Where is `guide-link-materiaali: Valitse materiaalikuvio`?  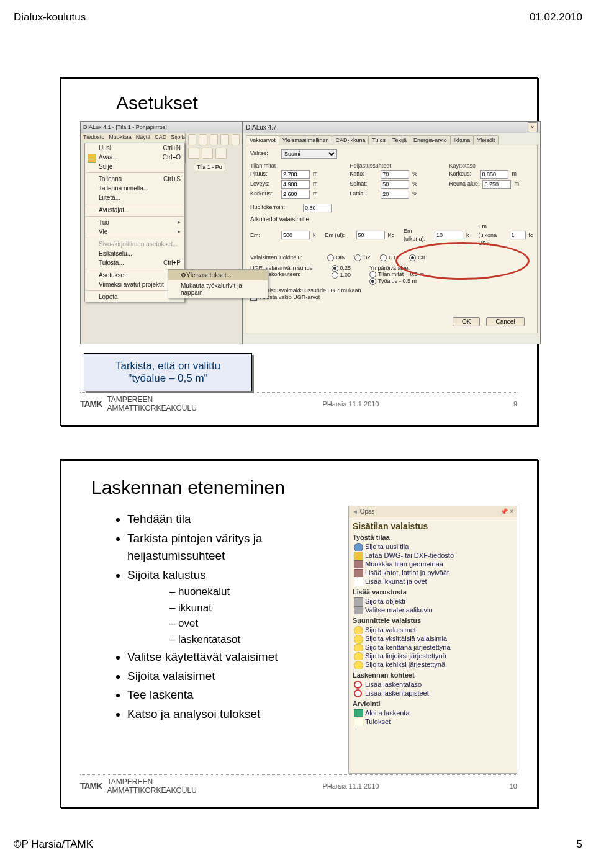
guide-link-materiaali: Valitse materiaalikuvio is located at coordinates (433, 610).